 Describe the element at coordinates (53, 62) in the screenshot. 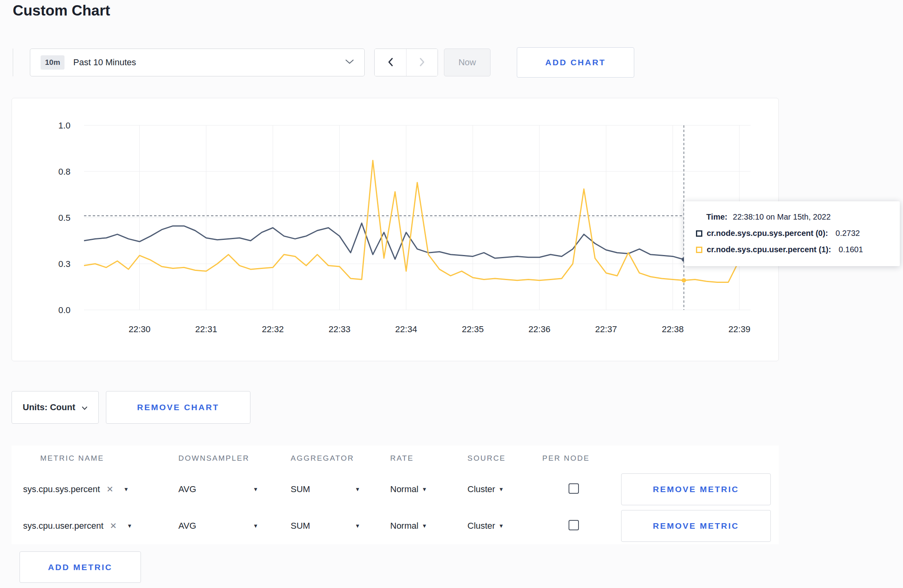

I see `time-range-badge: 10m` at that location.